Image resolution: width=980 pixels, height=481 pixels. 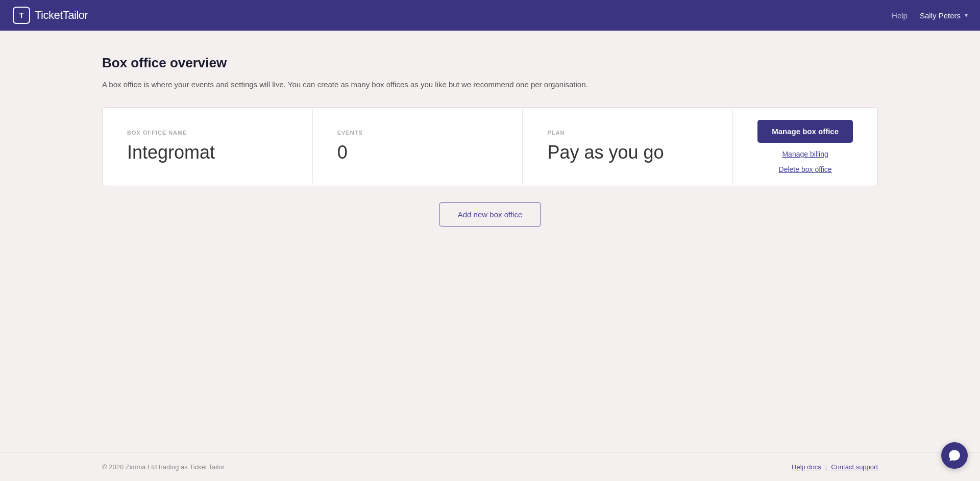 I want to click on chat-icon, so click(x=954, y=455).